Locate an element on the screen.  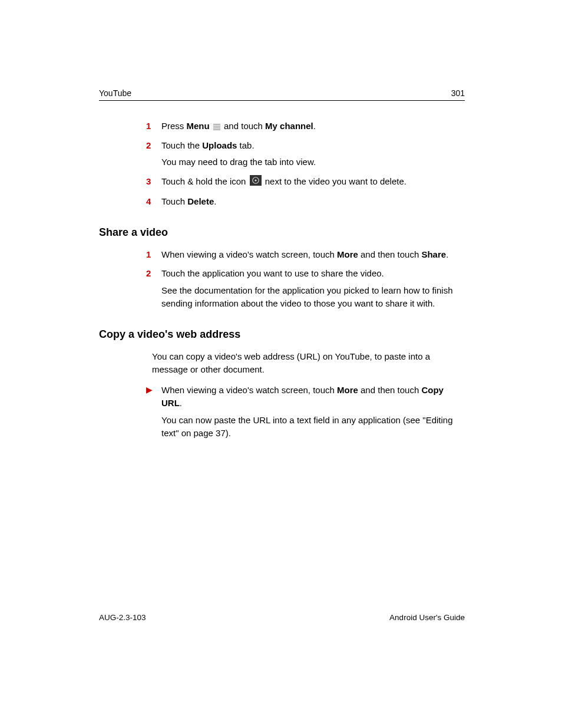
step-text: Touch & hold the icon is located at coordinates (205, 182).